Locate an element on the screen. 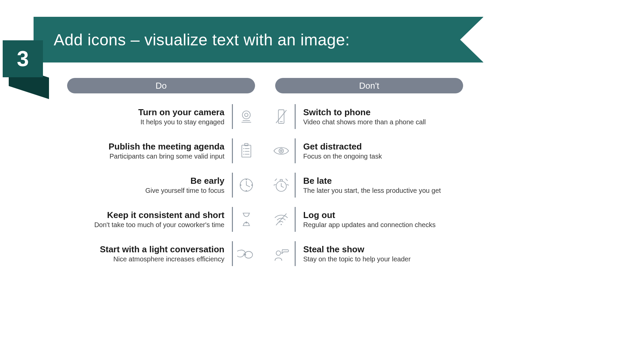  do-title: Be early is located at coordinates (146, 181).